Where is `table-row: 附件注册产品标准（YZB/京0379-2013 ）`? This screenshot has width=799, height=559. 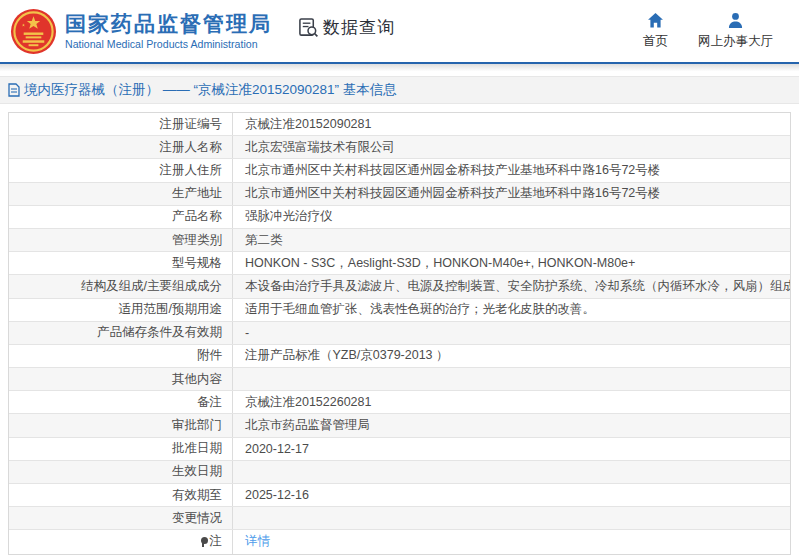 table-row: 附件注册产品标准（YZB/京0379-2013 ） is located at coordinates (400, 356).